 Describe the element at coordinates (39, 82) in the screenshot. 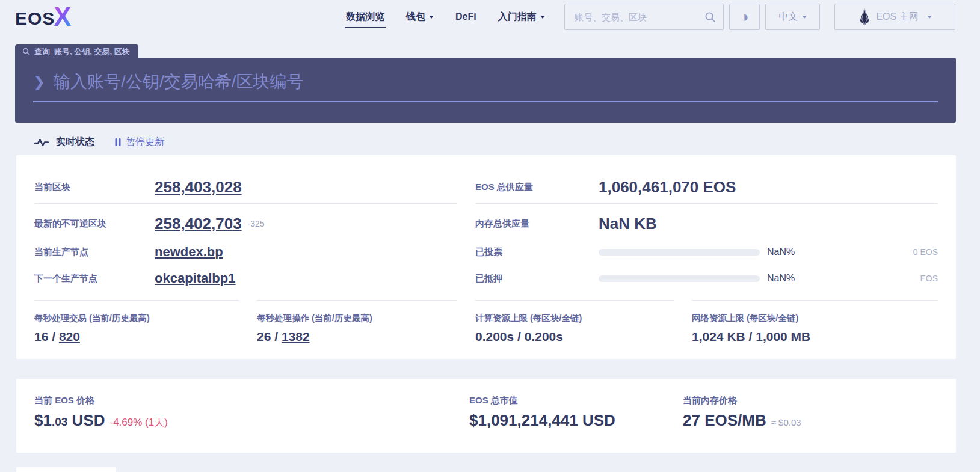

I see `prompt-arrow-icon: ❯` at that location.